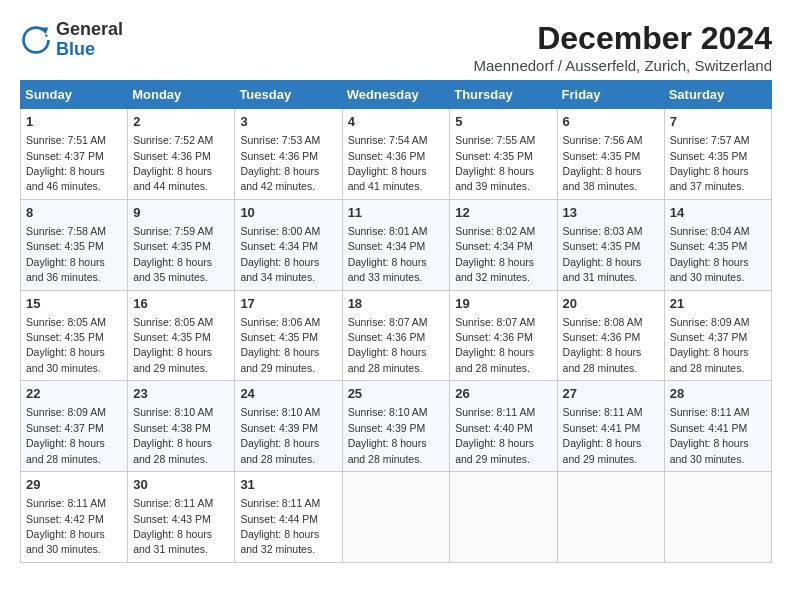 This screenshot has width=792, height=612. What do you see at coordinates (74, 122) in the screenshot?
I see `day-number: 1` at bounding box center [74, 122].